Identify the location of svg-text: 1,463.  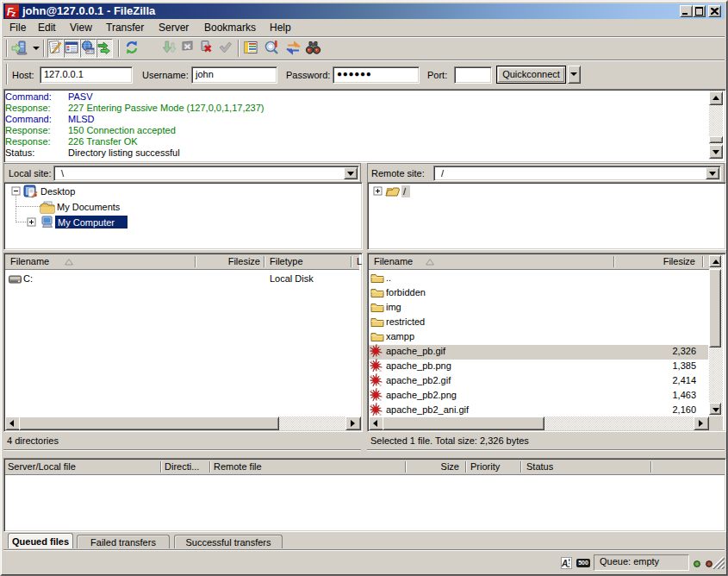
(684, 395).